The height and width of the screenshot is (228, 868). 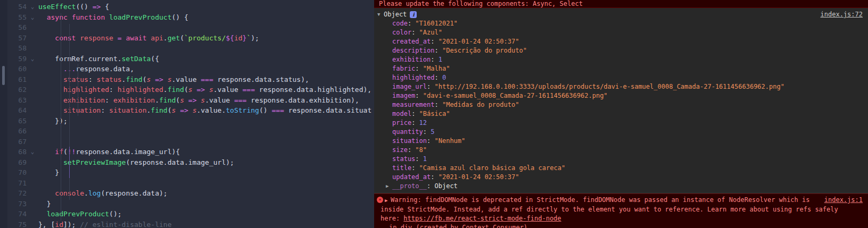 I want to click on code-token: exhibition, so click(x=134, y=100).